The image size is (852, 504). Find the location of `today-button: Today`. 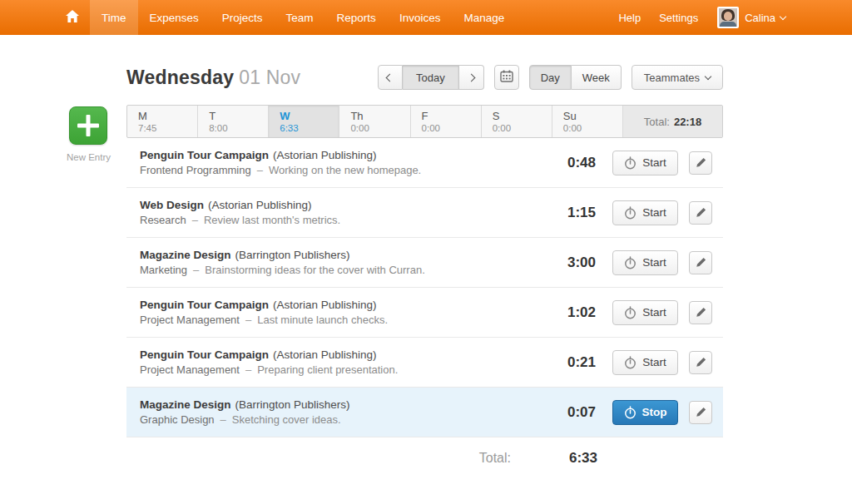

today-button: Today is located at coordinates (431, 77).